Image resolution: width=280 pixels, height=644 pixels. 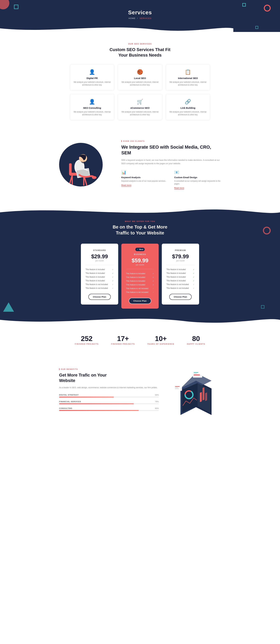 What do you see at coordinates (137, 292) in the screenshot?
I see `feature-text-1-5: This feature is not included` at bounding box center [137, 292].